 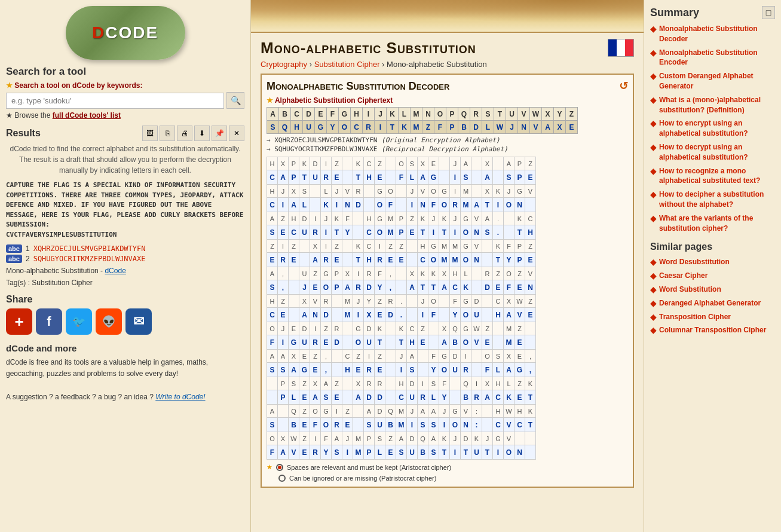 I want to click on spaces-note-2: Can be ignored or are missing (Patristoc…, so click(x=447, y=478).